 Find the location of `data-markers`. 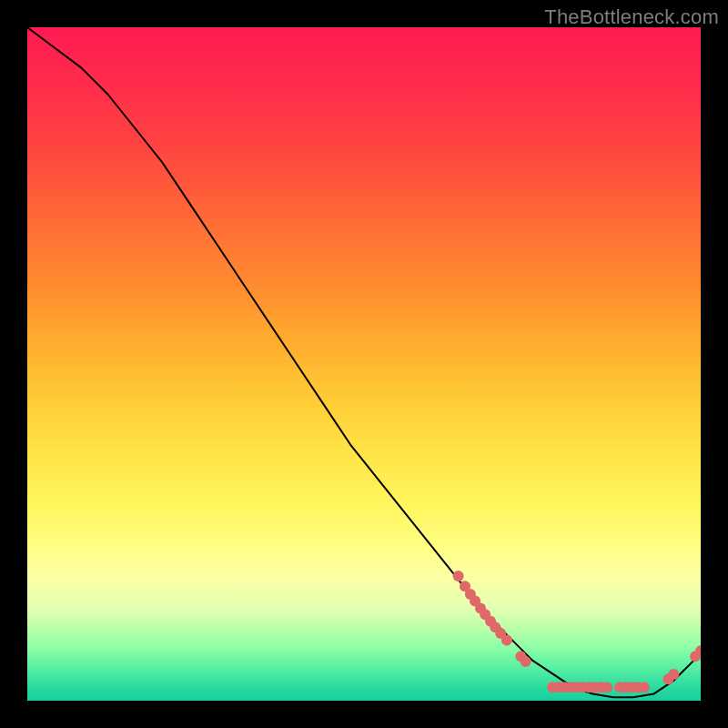

data-markers is located at coordinates (577, 632).